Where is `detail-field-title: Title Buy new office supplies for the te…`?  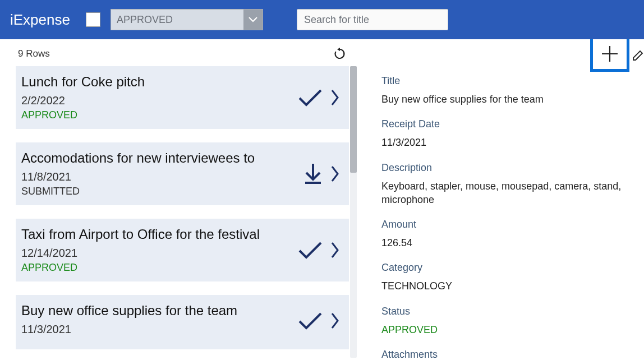 detail-field-title: Title Buy new office supplies for the te… is located at coordinates (504, 91).